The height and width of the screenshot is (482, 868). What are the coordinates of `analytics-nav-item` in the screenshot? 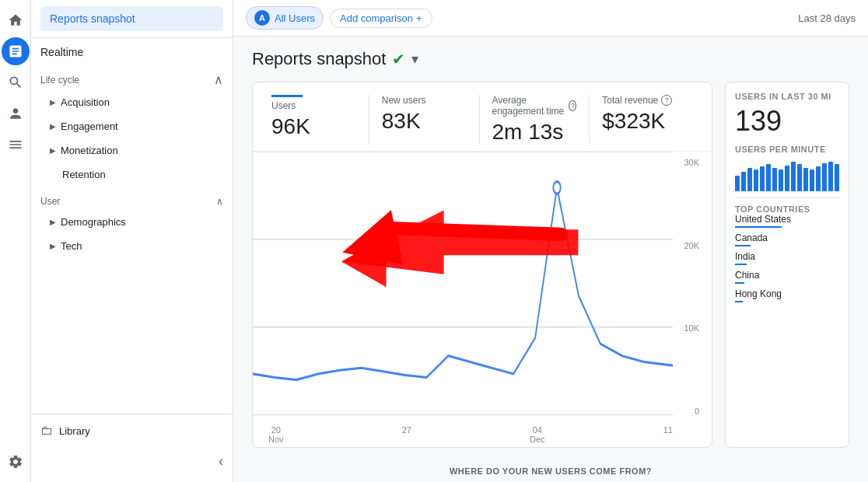 It's located at (16, 51).